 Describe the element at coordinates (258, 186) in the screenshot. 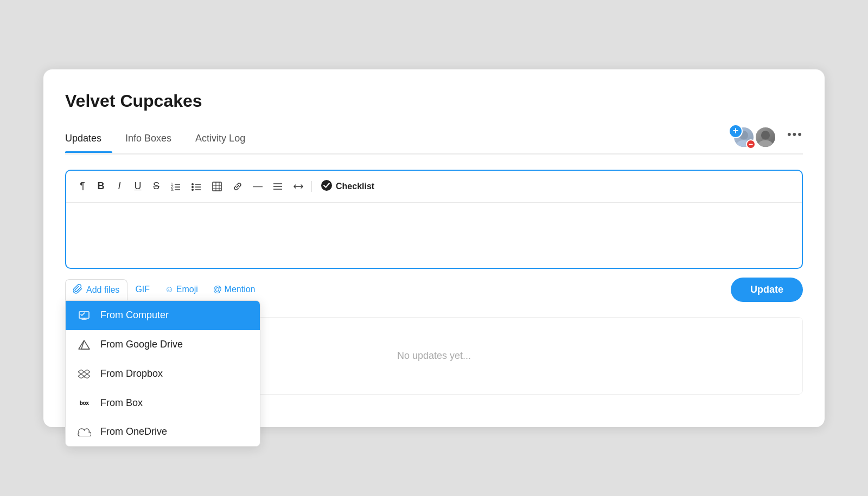

I see `horizontal-rule-button: —` at that location.